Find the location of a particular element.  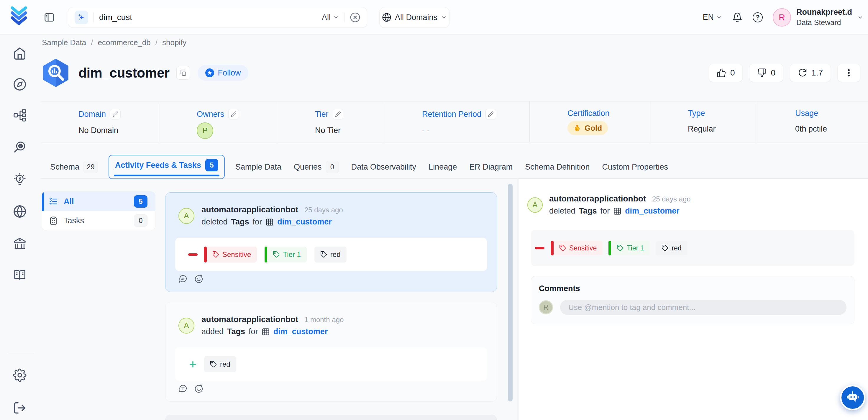

feed-filter-card: All 5 Tasks 0 is located at coordinates (98, 211).